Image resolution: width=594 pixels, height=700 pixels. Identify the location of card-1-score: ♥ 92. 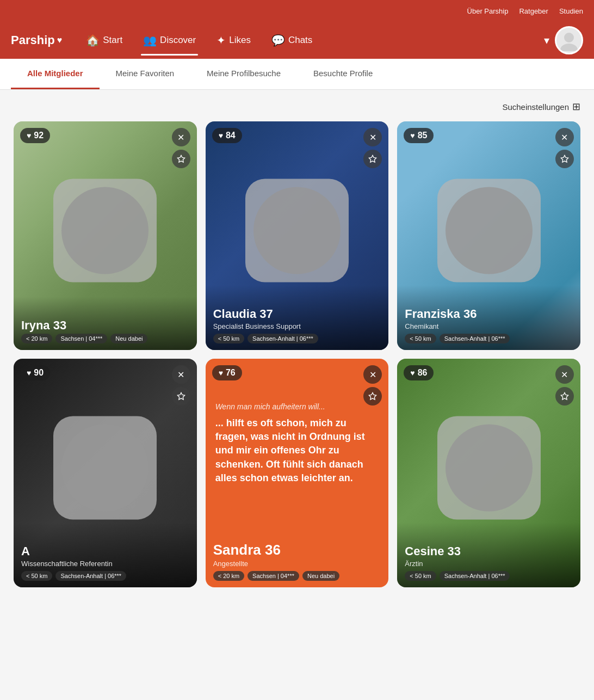
(35, 136).